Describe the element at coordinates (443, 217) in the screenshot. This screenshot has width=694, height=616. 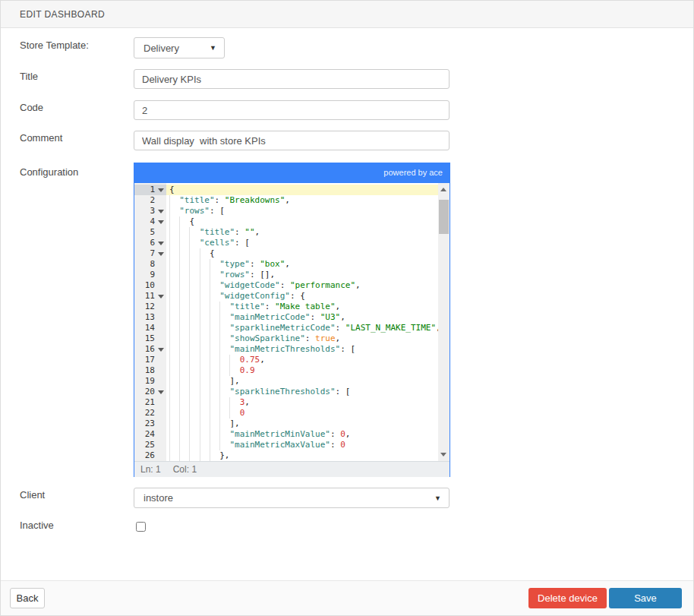
I see `scrollbar-thumb` at that location.